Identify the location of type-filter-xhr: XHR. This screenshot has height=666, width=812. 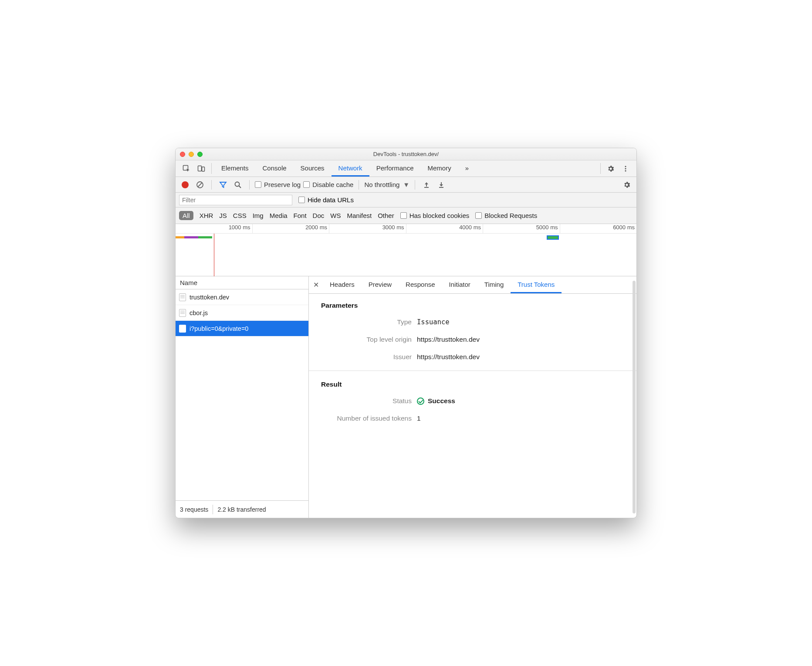
(206, 215).